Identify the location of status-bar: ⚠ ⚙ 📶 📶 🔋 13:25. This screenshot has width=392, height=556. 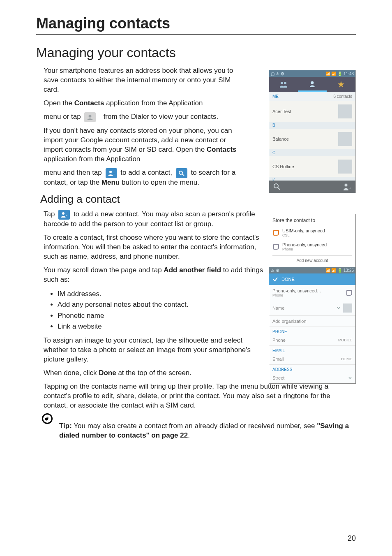
(312, 271).